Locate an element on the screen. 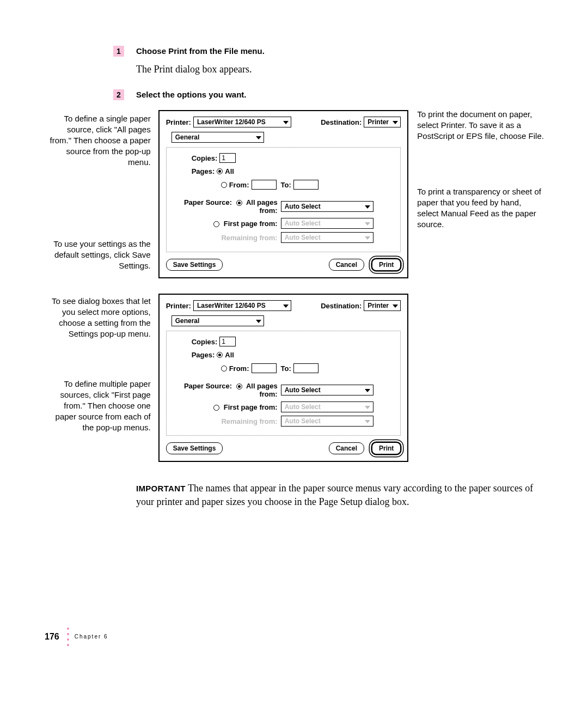 This screenshot has width=588, height=706. all-pages-radio is located at coordinates (240, 203).